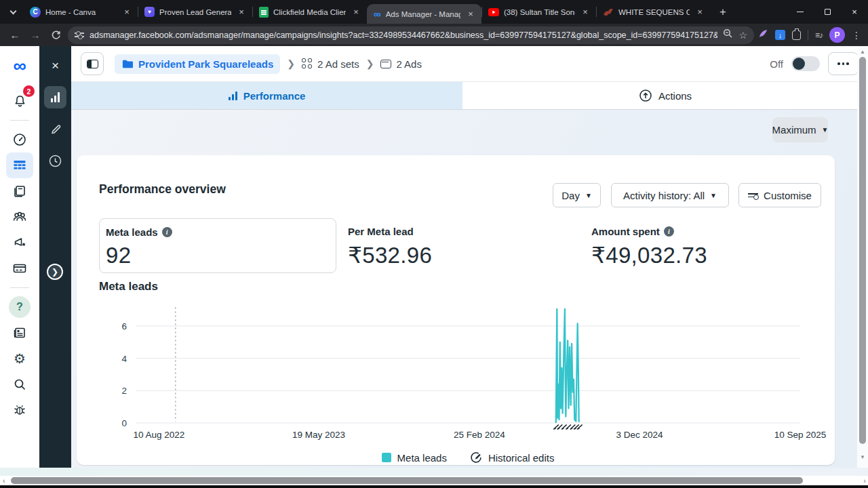 The width and height of the screenshot is (868, 488). What do you see at coordinates (20, 217) in the screenshot?
I see `audiences-button` at bounding box center [20, 217].